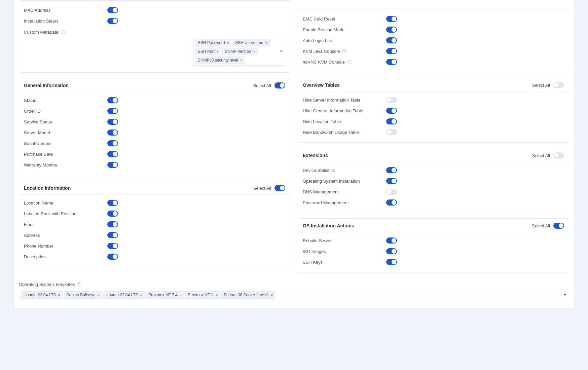  Describe the element at coordinates (392, 251) in the screenshot. I see `toggle-iso-images` at that location.